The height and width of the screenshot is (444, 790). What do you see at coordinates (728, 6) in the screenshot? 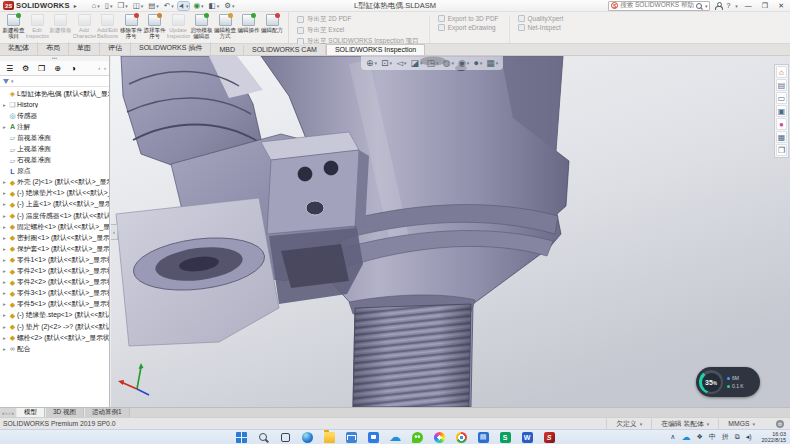
I see `help-button: ?` at bounding box center [728, 6].